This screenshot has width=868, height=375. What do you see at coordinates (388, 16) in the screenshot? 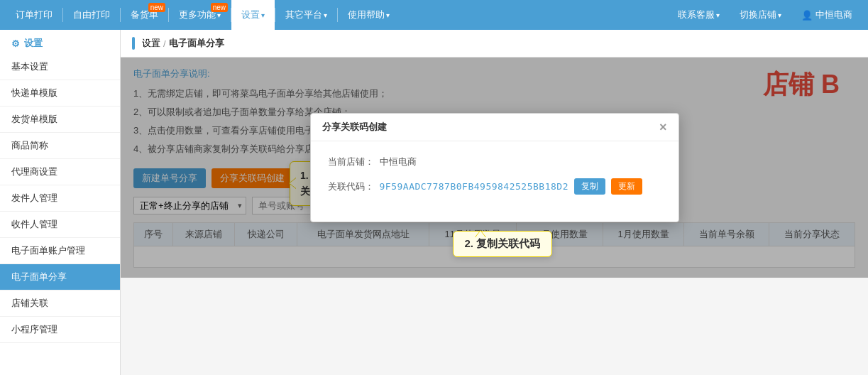
I see `help-chevron-icon: ▾` at bounding box center [388, 16].